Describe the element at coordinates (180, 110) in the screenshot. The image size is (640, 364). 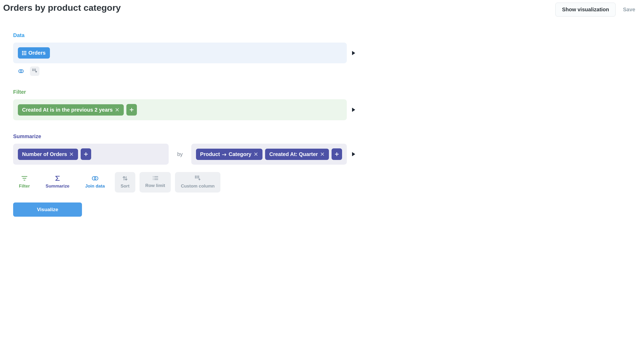
I see `filter-panel: Created At is in the previous 2 years` at that location.